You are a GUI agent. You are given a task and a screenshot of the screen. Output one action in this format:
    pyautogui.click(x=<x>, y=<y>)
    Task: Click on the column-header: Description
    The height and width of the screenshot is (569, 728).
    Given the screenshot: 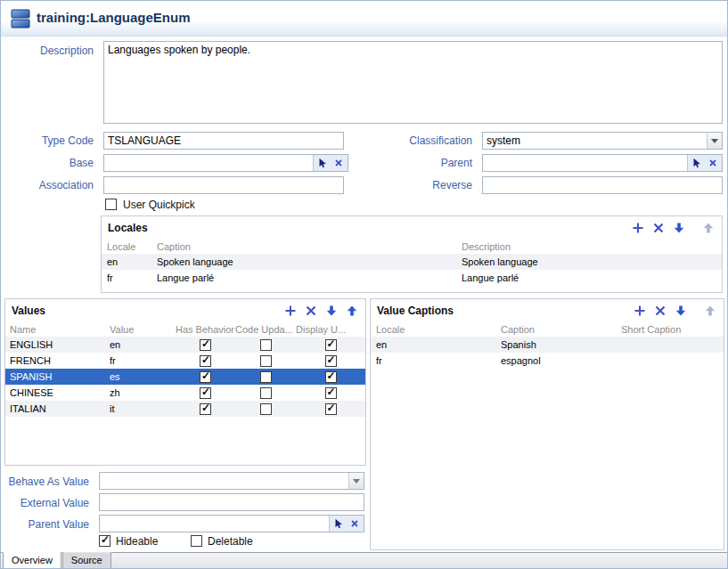 What is the action you would take?
    pyautogui.click(x=589, y=247)
    